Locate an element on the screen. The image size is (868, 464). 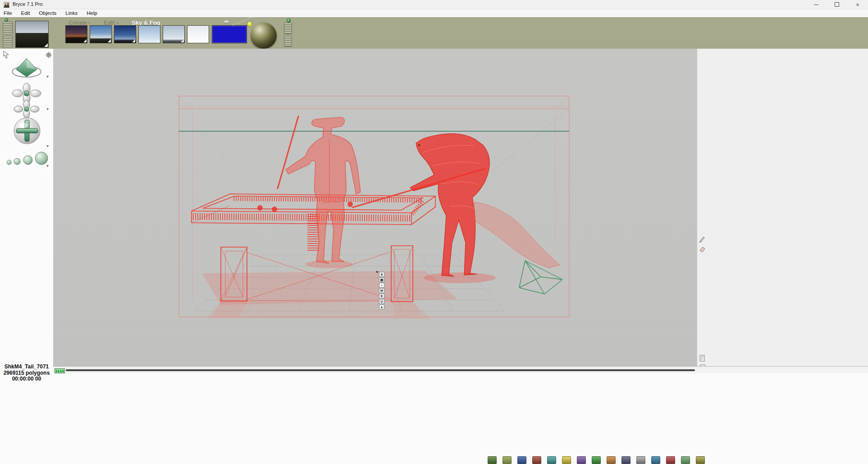
close-button: × is located at coordinates (858, 5).